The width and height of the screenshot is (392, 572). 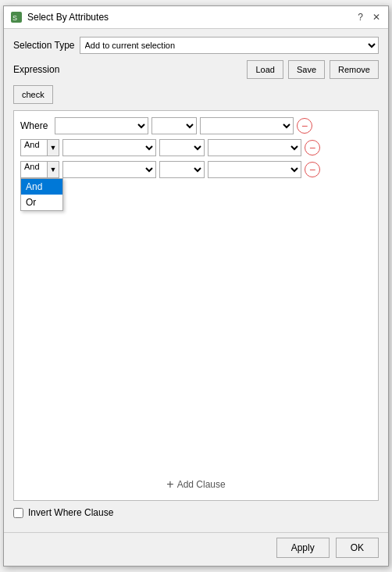 What do you see at coordinates (42, 202) in the screenshot?
I see `dropdown-or-option: Or` at bounding box center [42, 202].